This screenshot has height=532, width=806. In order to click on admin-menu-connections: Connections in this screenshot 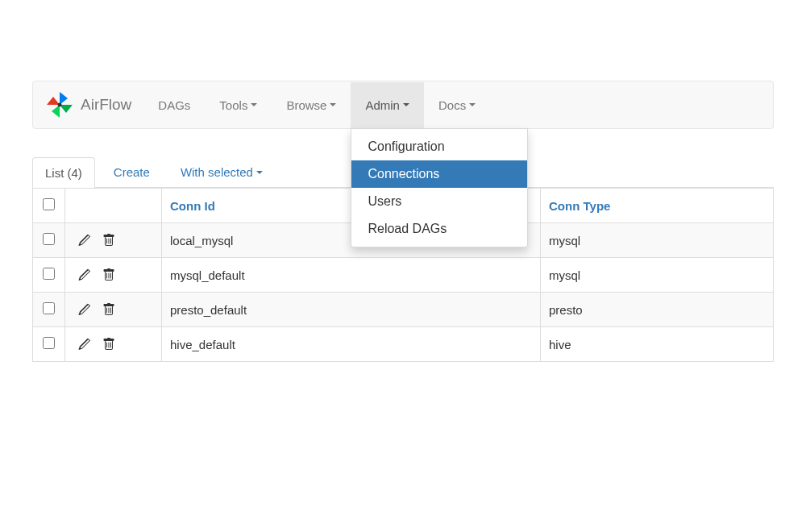, I will do `click(439, 174)`.